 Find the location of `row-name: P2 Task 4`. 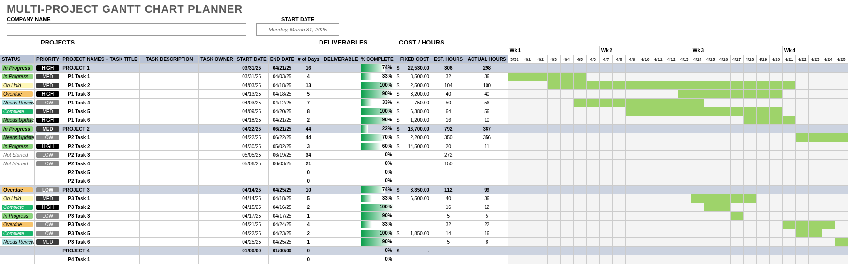

row-name: P2 Task 4 is located at coordinates (101, 164).